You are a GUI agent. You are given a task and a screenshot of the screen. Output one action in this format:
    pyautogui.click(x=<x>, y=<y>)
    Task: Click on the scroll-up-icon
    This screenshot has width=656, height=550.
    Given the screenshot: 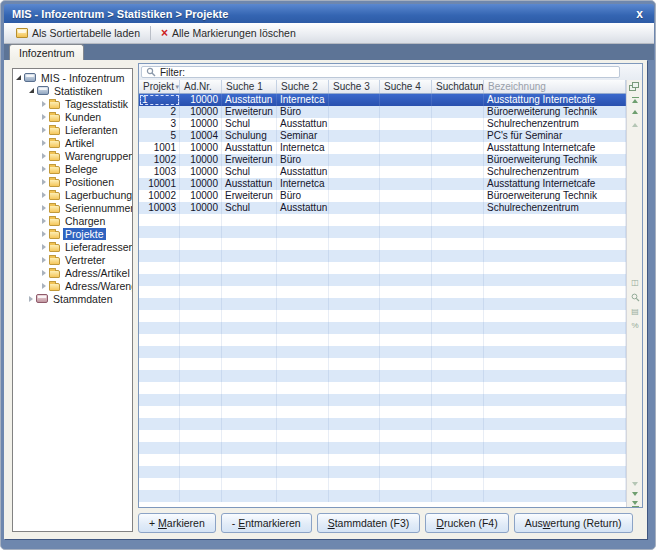 What is the action you would take?
    pyautogui.click(x=635, y=112)
    